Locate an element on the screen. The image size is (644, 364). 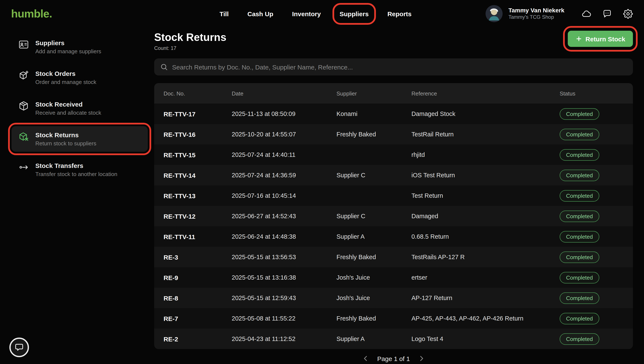
table-row: RE-2 2025-04-23 at 11:12:52 Supplier A L… is located at coordinates (394, 339).